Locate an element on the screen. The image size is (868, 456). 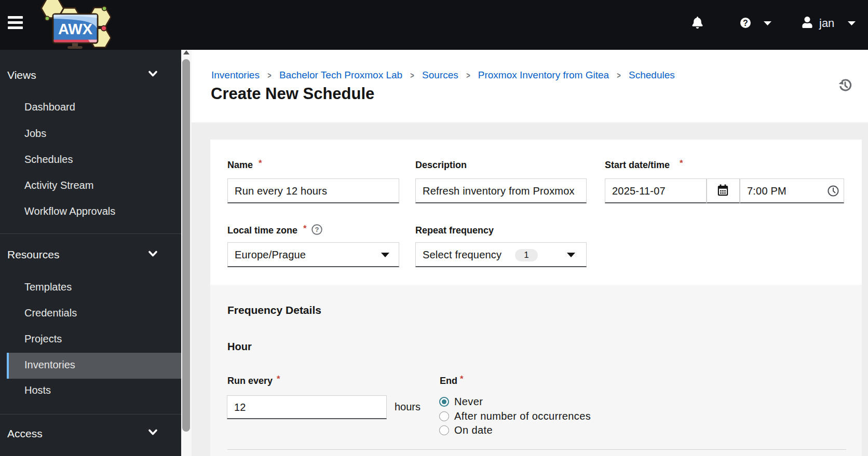
svg-text: AWX is located at coordinates (75, 29).